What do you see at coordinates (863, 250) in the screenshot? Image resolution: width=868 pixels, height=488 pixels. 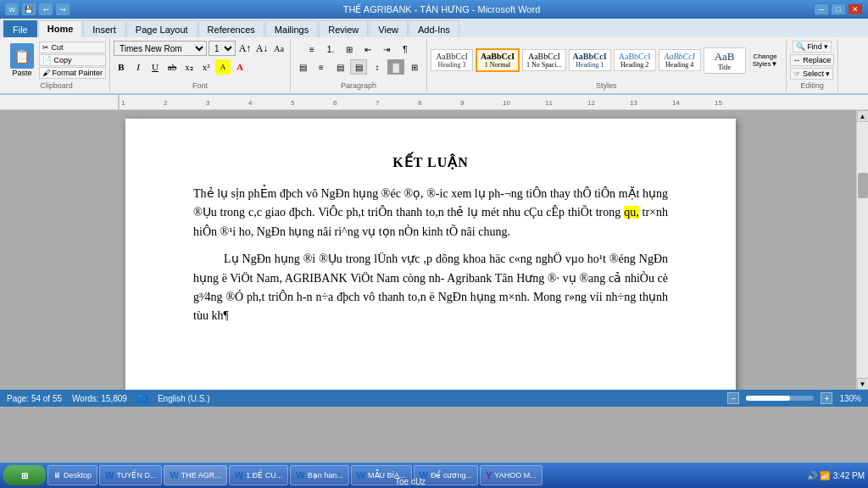 I see `scroll-track` at bounding box center [863, 250].